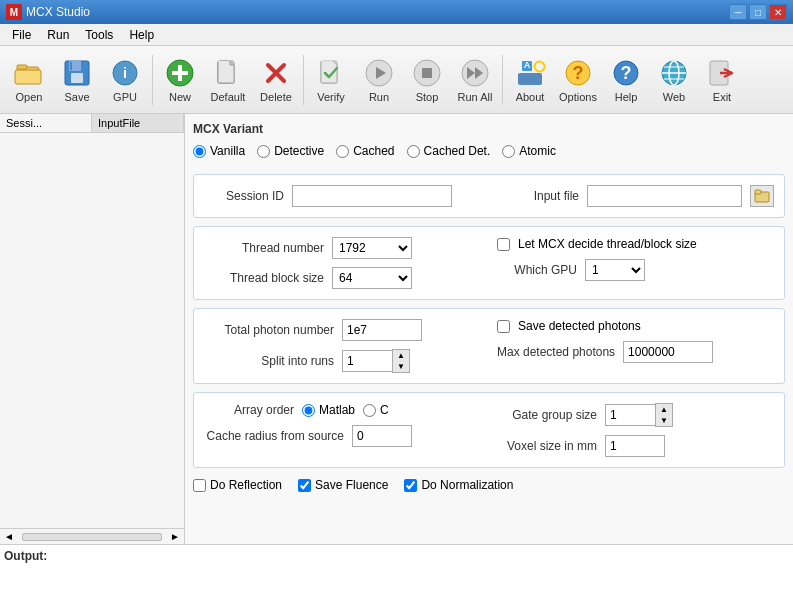  Describe the element at coordinates (636, 352) in the screenshot. I see `max-detected-row: Max detected photons` at that location.